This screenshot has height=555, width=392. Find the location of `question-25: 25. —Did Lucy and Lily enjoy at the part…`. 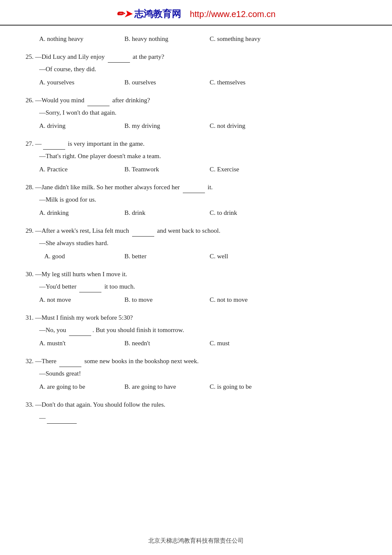

question-25: 25. —Did Lucy and Lily enjoy at the part… is located at coordinates (196, 70).